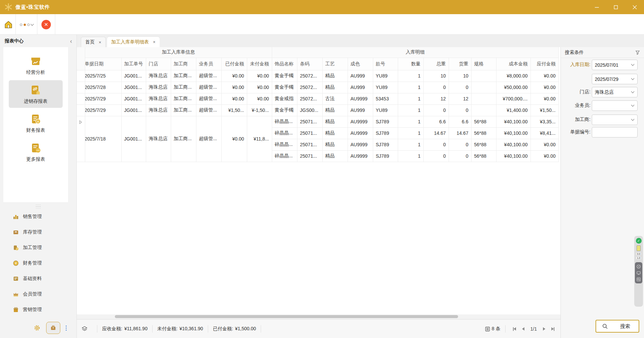 This screenshot has width=644, height=338. What do you see at coordinates (36, 65) in the screenshot?
I see `sidebar-item-business-analysis: 经营分析` at bounding box center [36, 65].